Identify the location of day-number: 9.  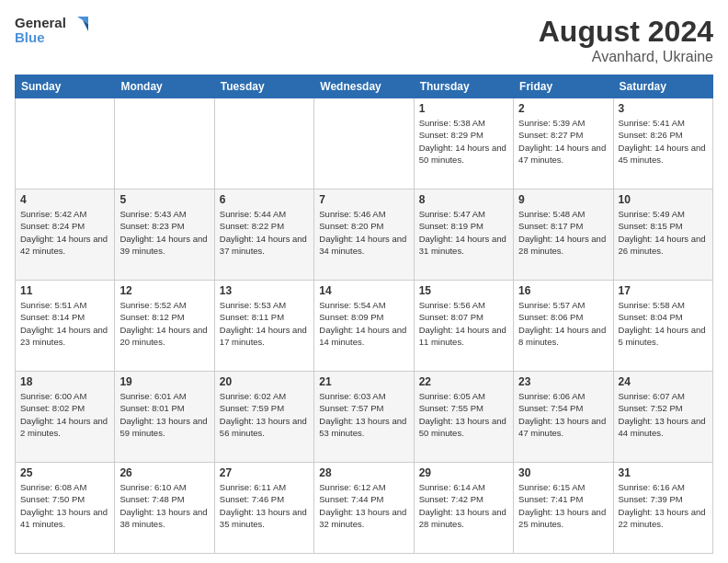
(563, 200).